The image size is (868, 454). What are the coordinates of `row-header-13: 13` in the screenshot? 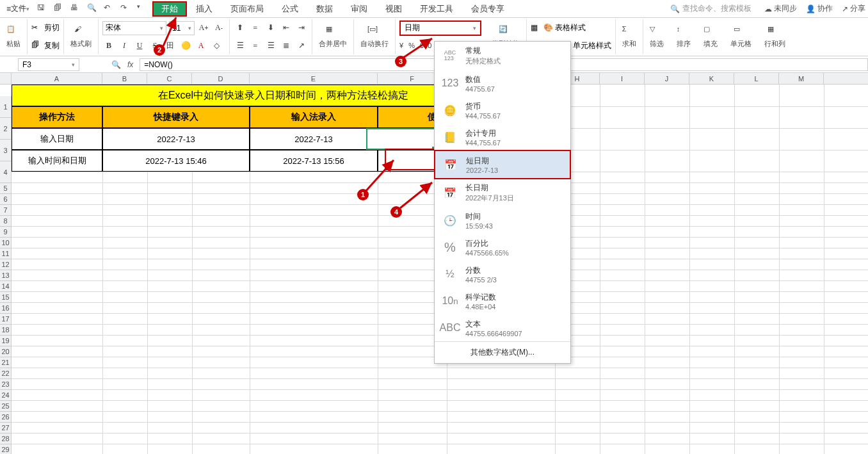 It's located at (6, 275).